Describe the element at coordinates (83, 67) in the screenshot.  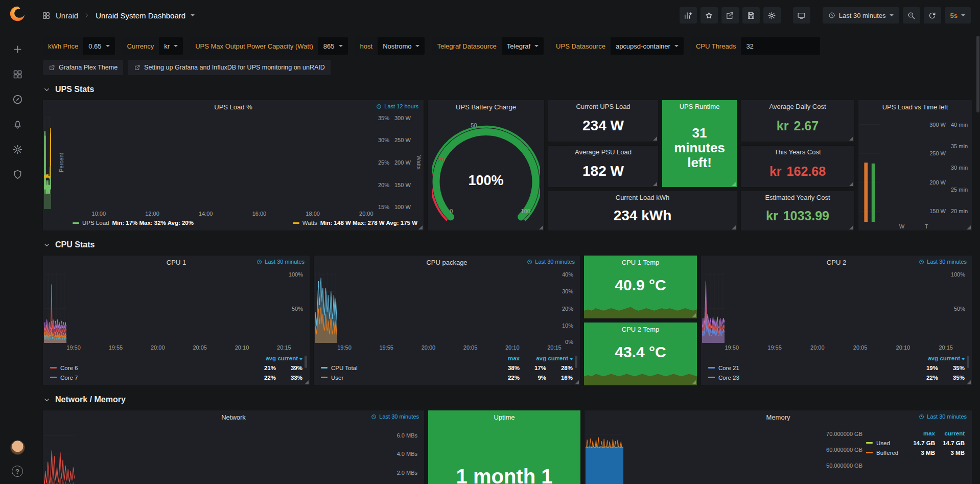
I see `link-grafana-plex-theme: Grafana Plex Theme` at that location.